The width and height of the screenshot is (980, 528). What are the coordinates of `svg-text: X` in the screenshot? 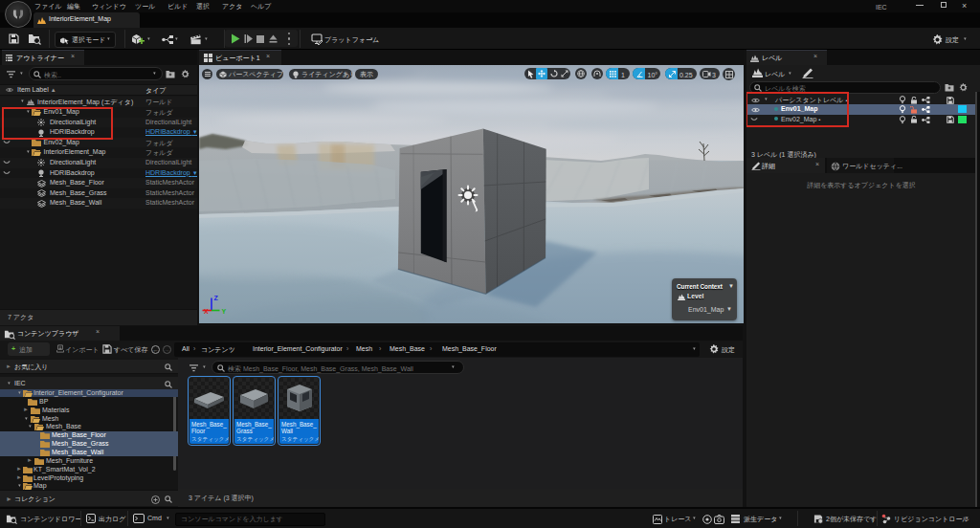 It's located at (207, 312).